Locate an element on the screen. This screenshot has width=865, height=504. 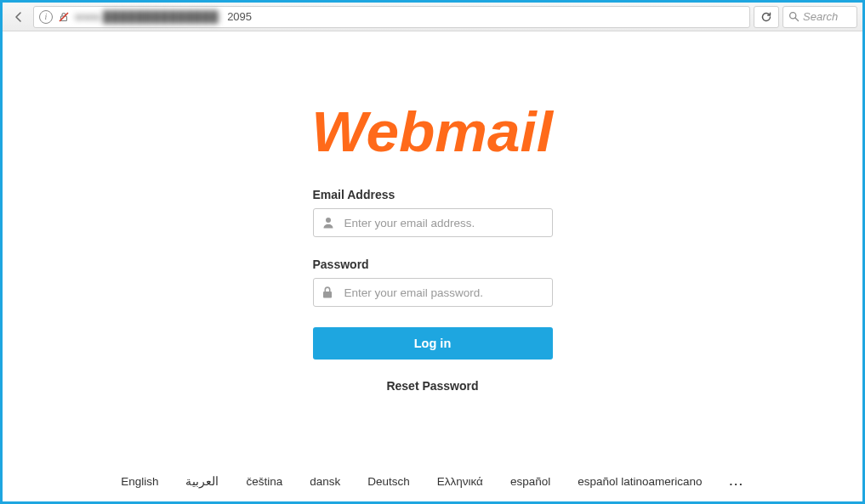
arrow-left-icon is located at coordinates (19, 17).